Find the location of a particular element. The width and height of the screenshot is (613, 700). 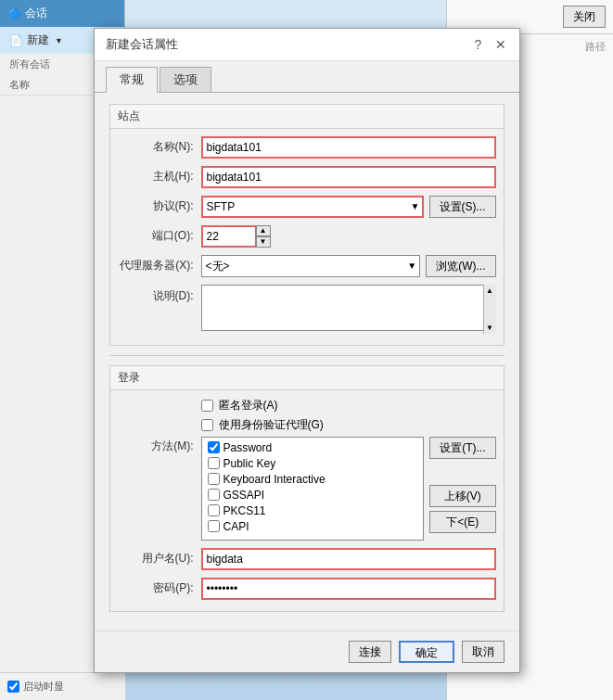

password-label: Password is located at coordinates (249, 448).